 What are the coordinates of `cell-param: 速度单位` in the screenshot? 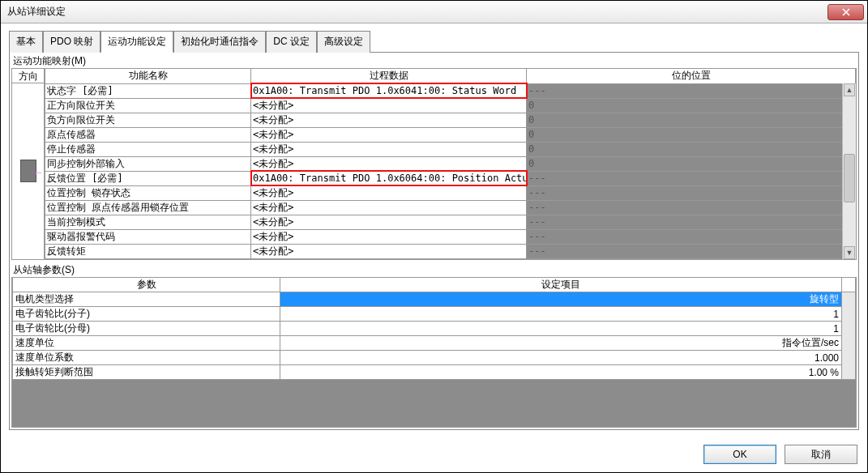 It's located at (147, 343).